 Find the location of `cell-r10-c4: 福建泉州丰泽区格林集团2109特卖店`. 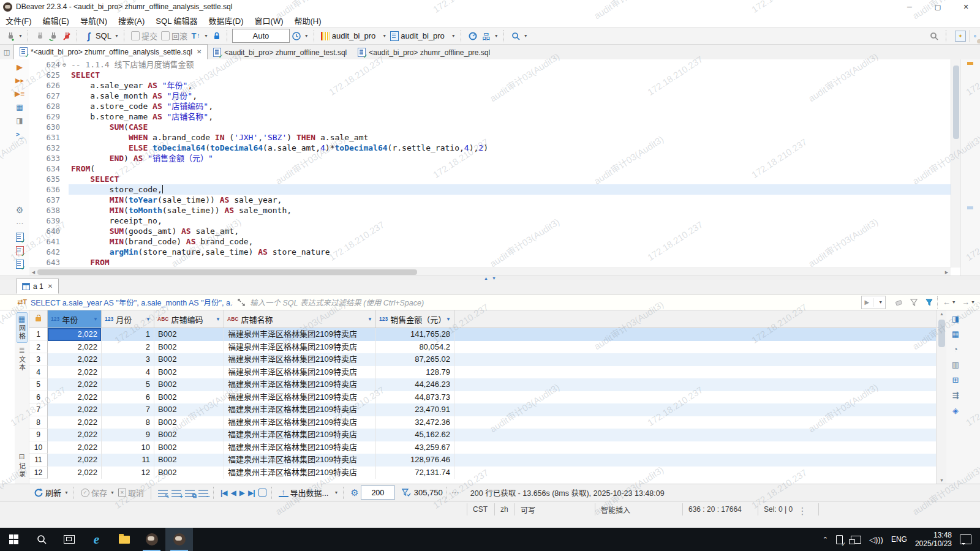

cell-r10-c4: 福建泉州丰泽区格林集团2109特卖店 is located at coordinates (300, 448).